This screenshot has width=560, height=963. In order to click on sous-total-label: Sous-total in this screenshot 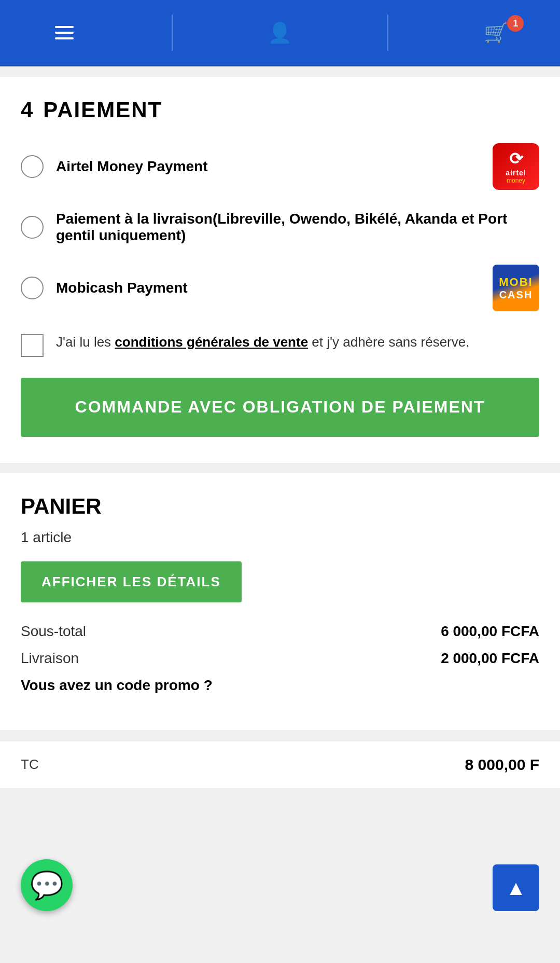, I will do `click(53, 631)`.